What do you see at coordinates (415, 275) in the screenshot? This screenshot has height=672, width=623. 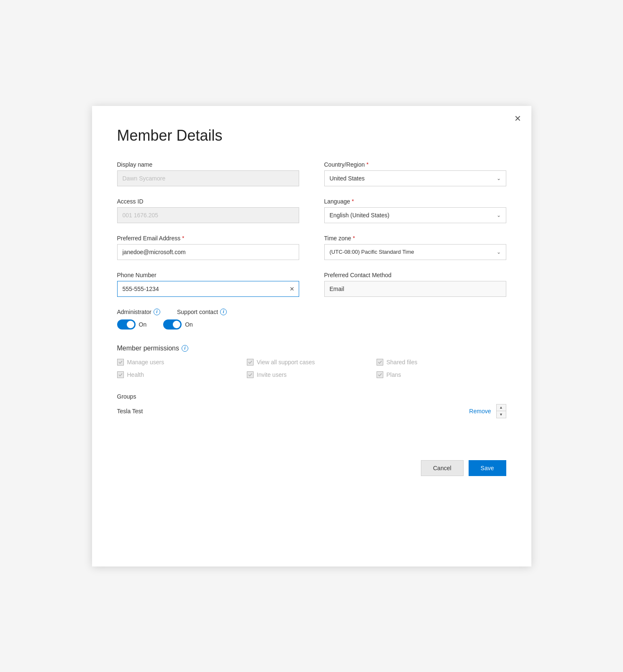 I see `contact-method-label: Preferred Contact Method` at bounding box center [415, 275].